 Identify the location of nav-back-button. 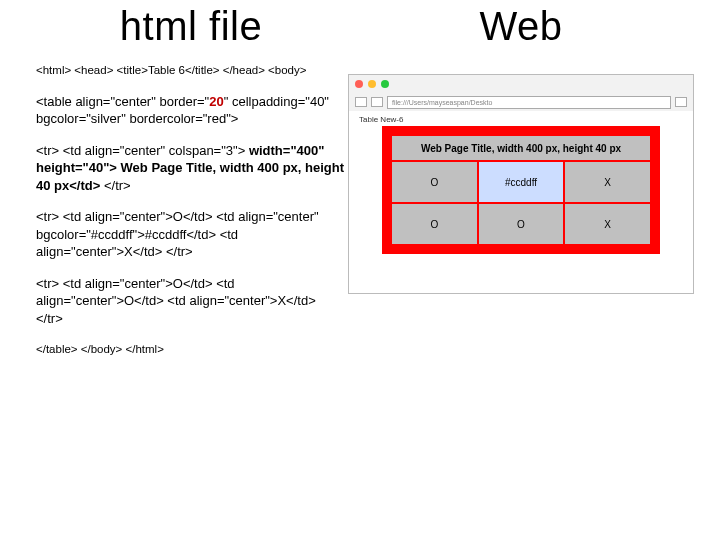
(361, 102).